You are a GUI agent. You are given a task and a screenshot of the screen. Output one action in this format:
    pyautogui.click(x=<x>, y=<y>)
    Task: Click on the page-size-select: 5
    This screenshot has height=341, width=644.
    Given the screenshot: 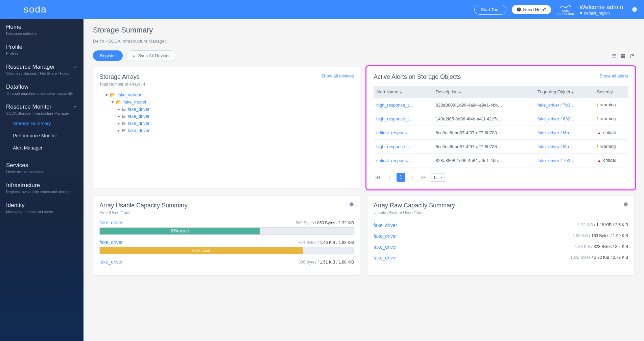 What is the action you would take?
    pyautogui.click(x=438, y=177)
    